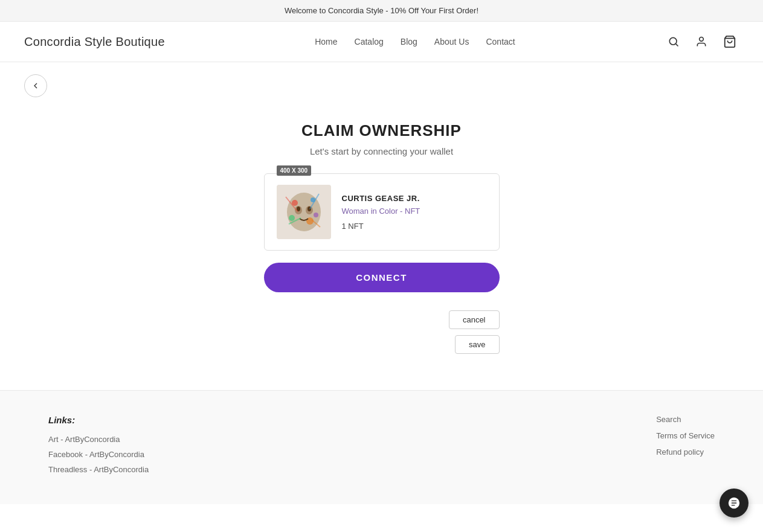  I want to click on nft-artwork, so click(304, 212).